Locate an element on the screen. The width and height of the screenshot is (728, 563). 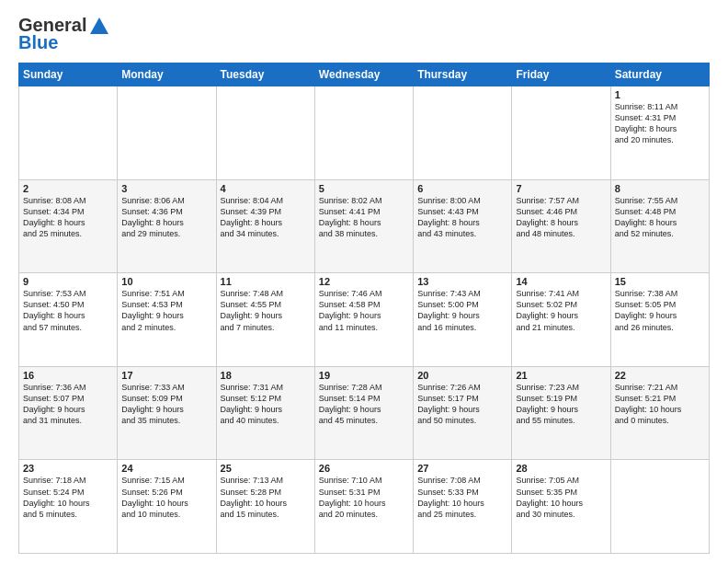
day-cell-3-2: 10Sunrise: 7:51 AM Sunset: 4:53 PM Dayli… is located at coordinates (167, 320).